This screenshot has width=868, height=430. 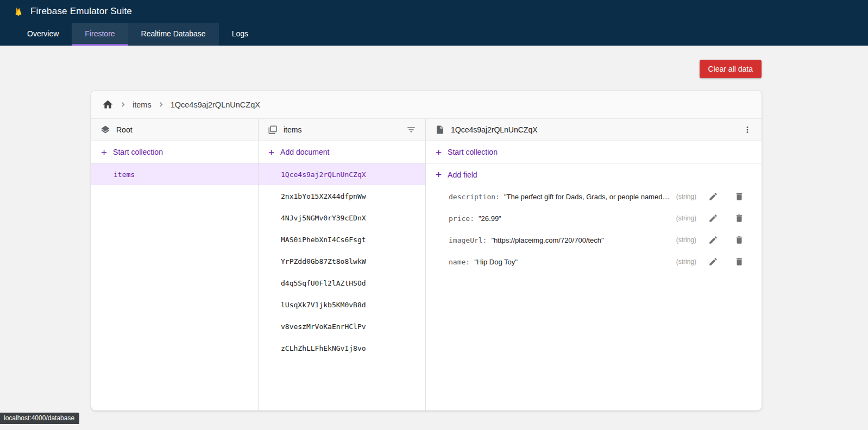 I want to click on document-item: lUsqXk7V1jkb5KM0vB8d, so click(x=342, y=305).